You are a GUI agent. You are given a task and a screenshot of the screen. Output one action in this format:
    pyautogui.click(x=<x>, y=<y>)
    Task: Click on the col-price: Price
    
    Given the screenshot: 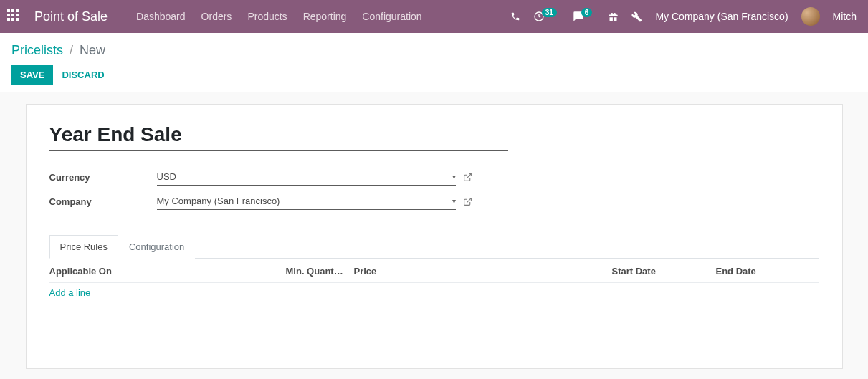 What is the action you would take?
    pyautogui.click(x=483, y=271)
    